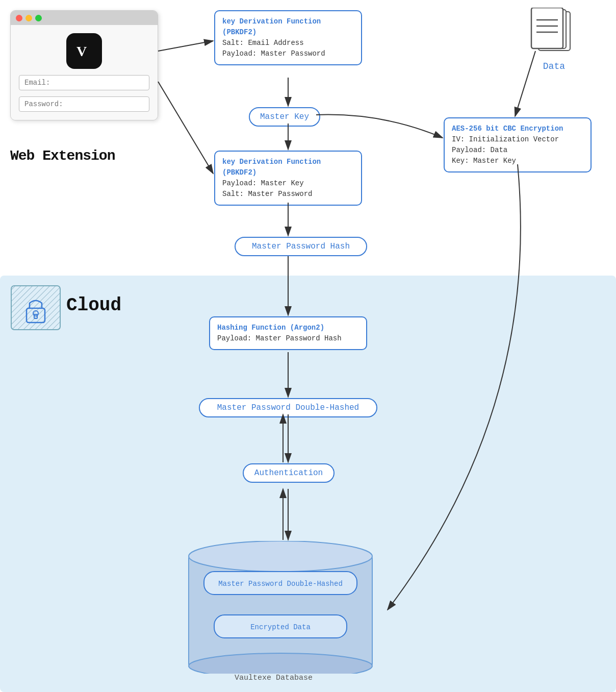 This screenshot has height=692, width=616. Describe the element at coordinates (288, 21) in the screenshot. I see `kdf1-title: key Derivation Function` at that location.